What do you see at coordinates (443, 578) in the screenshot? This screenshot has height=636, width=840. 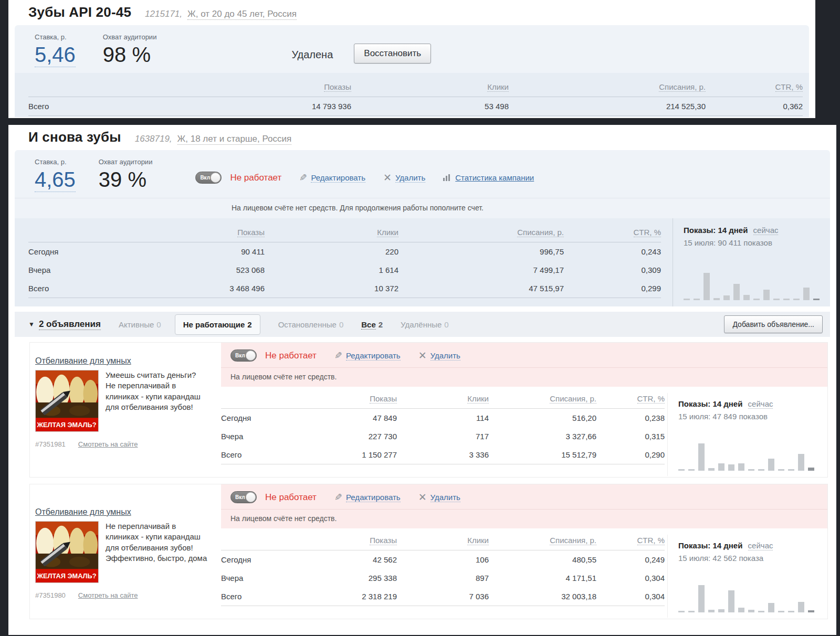 I see `table-row-yesterday: Вчера 295 338 897 4 171,51 0,304` at bounding box center [443, 578].